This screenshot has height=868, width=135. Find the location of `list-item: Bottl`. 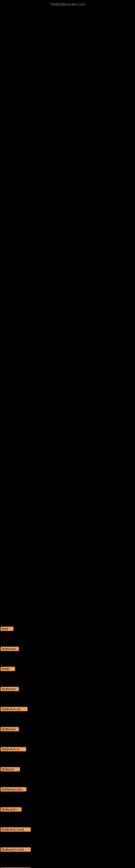

list-item: Bottl is located at coordinates (68, 628).